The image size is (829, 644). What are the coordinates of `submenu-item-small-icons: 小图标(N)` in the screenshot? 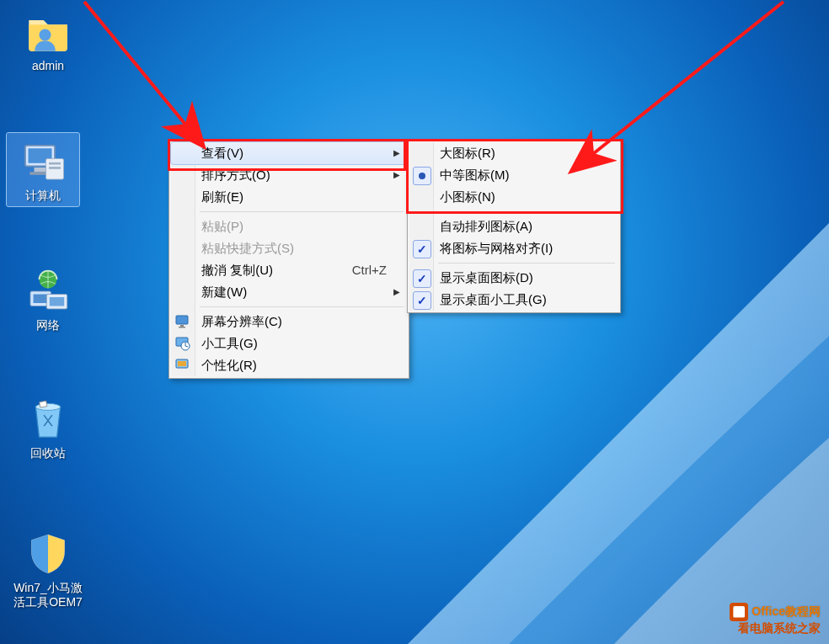 It's located at (514, 197).